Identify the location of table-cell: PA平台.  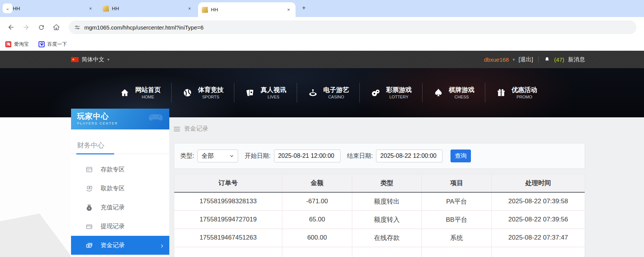
(457, 201).